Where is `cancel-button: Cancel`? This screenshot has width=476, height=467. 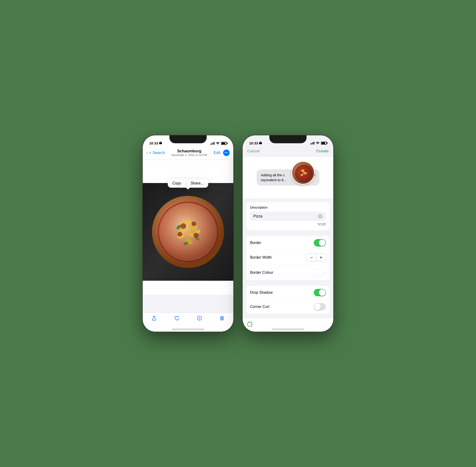
cancel-button: Cancel is located at coordinates (253, 151).